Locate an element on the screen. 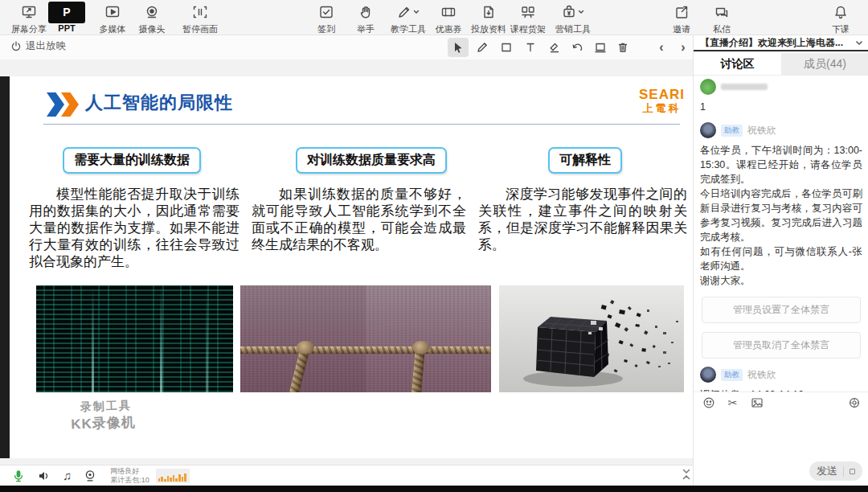  chat-input-area is located at coordinates (781, 436).